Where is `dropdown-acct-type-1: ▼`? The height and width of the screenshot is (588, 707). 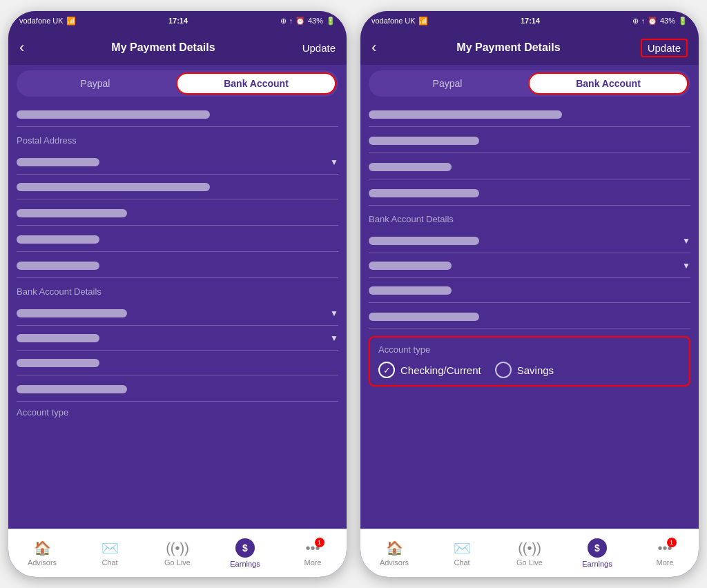 dropdown-acct-type-1: ▼ is located at coordinates (177, 338).